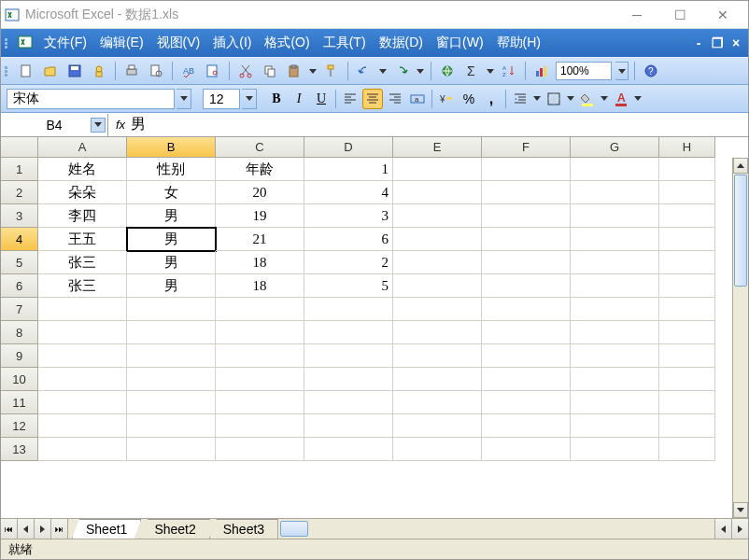 The width and height of the screenshot is (749, 560). I want to click on row-header-7: 7, so click(20, 310).